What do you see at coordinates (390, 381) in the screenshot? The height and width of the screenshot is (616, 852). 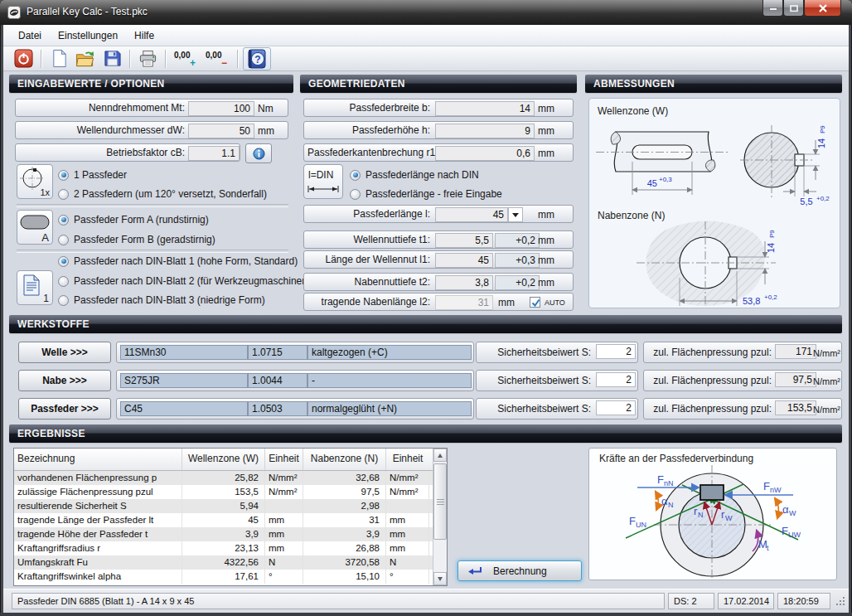 I see `material-treatment: -` at bounding box center [390, 381].